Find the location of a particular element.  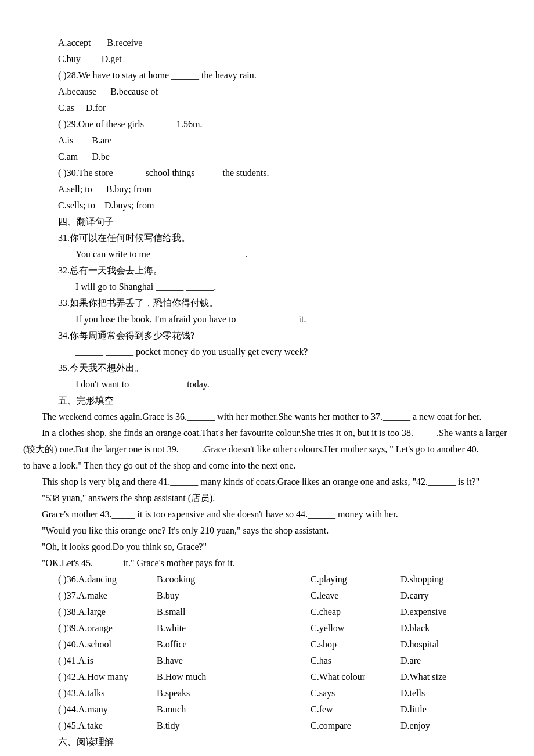

t32-zh: 32.总有一天我会去上海。 is located at coordinates (267, 271).